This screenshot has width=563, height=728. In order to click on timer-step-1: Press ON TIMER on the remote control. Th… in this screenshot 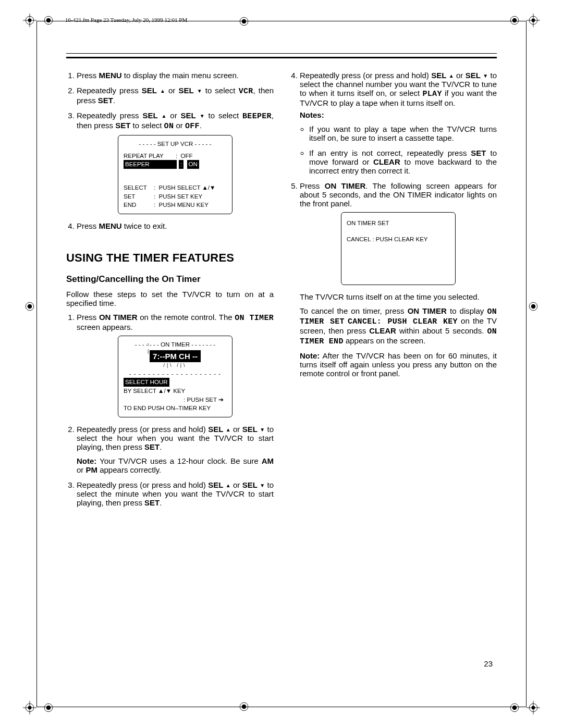, I will do `click(175, 365)`.